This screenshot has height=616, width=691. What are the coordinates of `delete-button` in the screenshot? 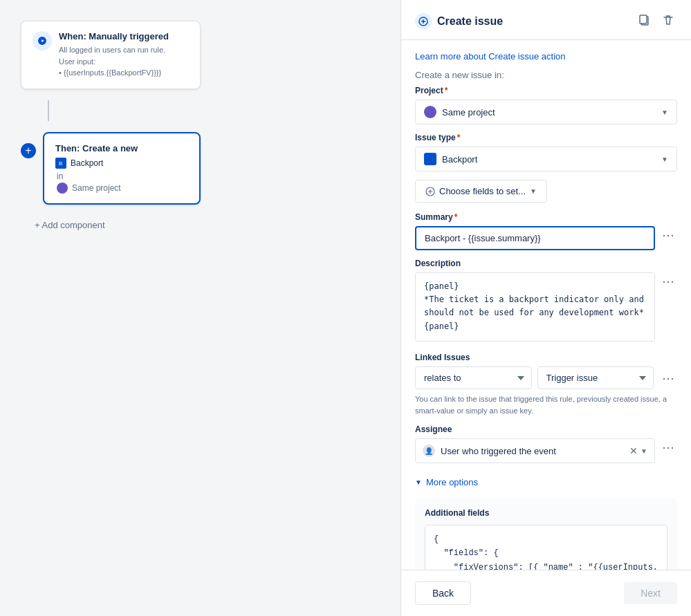 It's located at (668, 21).